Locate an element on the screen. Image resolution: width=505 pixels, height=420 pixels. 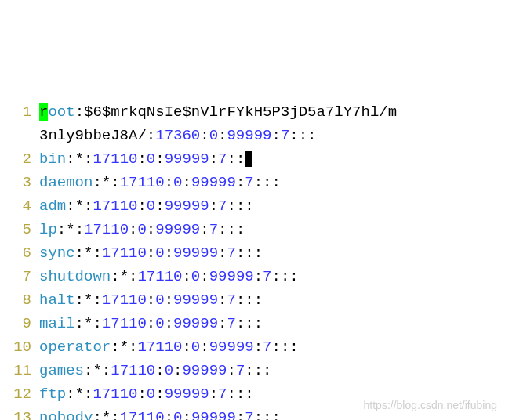
line-4: 4adm:*:17110:0:99999:7::: is located at coordinates (252, 206).